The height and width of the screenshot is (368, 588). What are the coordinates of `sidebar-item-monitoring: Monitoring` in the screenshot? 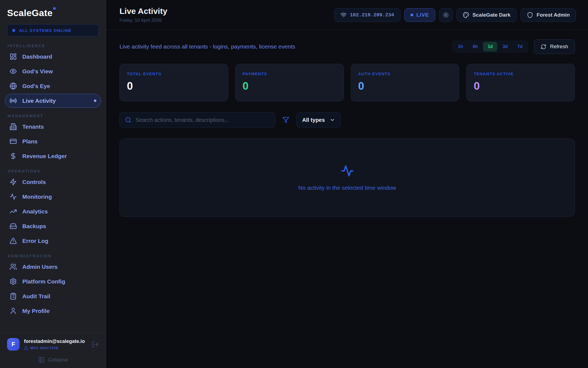 It's located at (53, 197).